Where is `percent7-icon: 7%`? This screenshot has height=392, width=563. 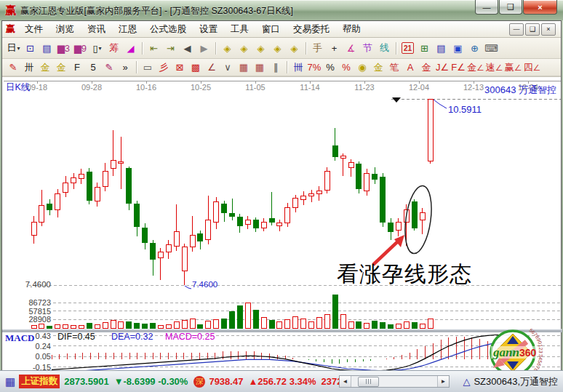 percent7-icon: 7% is located at coordinates (314, 68).